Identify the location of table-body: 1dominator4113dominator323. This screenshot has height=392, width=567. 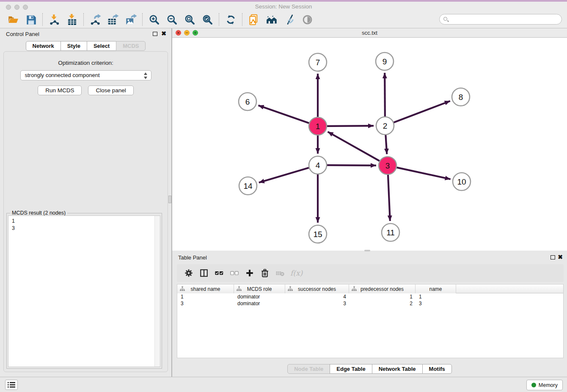
(370, 300).